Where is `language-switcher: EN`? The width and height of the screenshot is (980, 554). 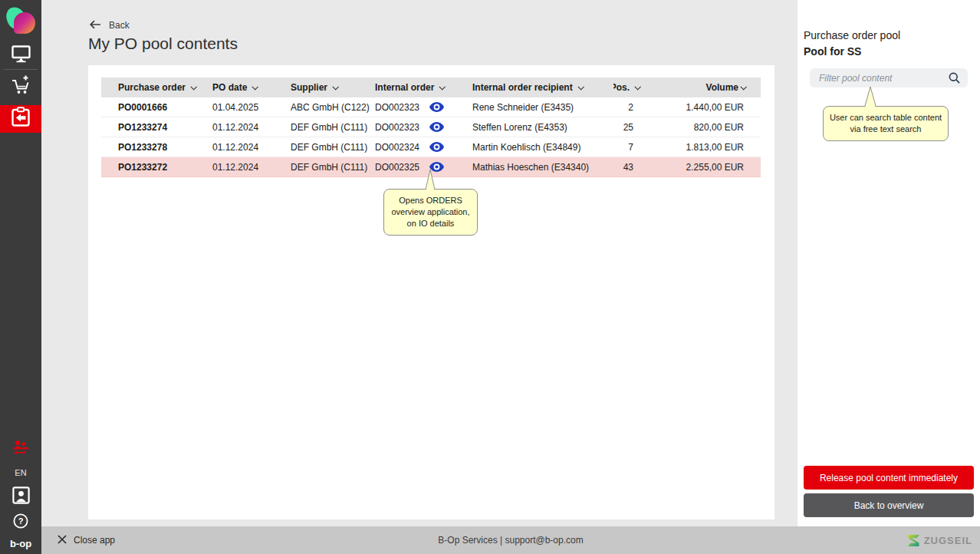
language-switcher: EN is located at coordinates (20, 473).